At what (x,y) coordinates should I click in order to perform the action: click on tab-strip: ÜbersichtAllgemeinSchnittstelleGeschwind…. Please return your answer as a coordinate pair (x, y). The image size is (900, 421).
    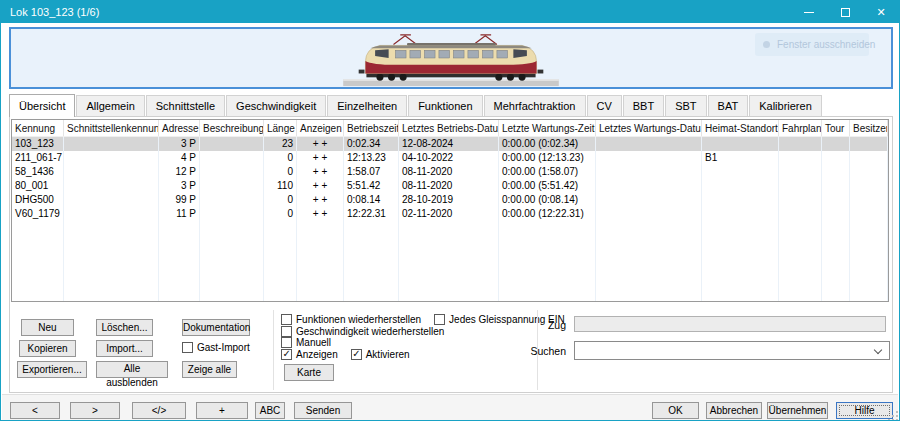
    Looking at the image, I should click on (451, 105).